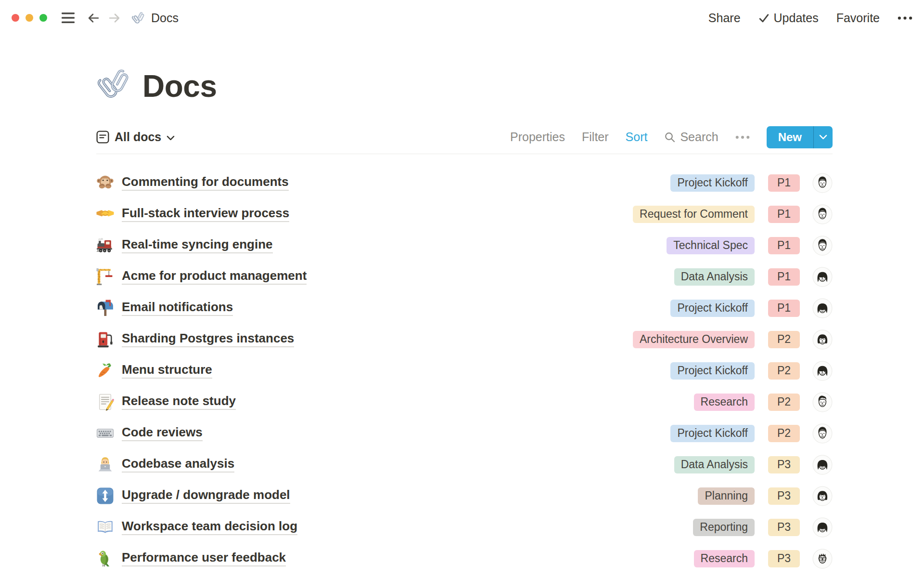  Describe the element at coordinates (105, 339) in the screenshot. I see `fuel-pump-icon` at that location.